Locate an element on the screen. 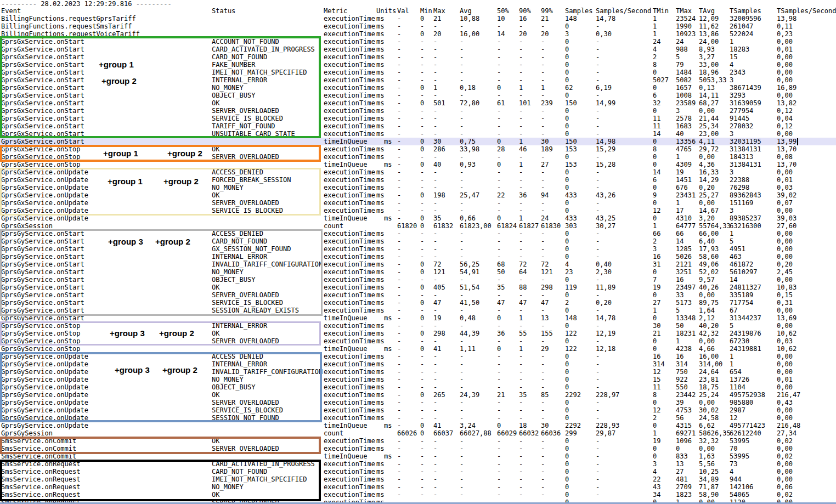 The image size is (836, 504). cell-p50: 0 is located at coordinates (499, 88).